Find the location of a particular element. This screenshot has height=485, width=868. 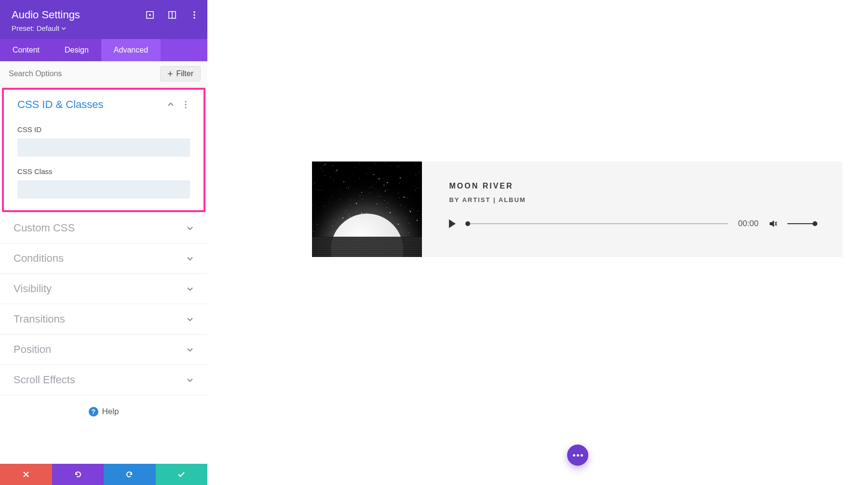

css-class-label: CSS Class is located at coordinates (104, 172).